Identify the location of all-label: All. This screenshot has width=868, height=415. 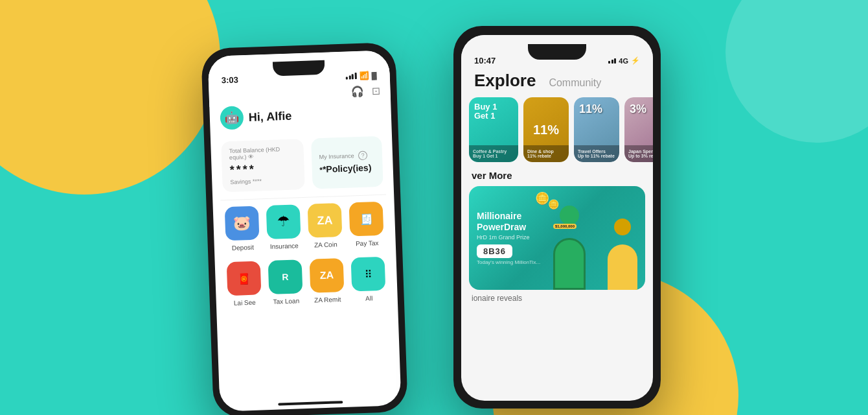
(369, 298).